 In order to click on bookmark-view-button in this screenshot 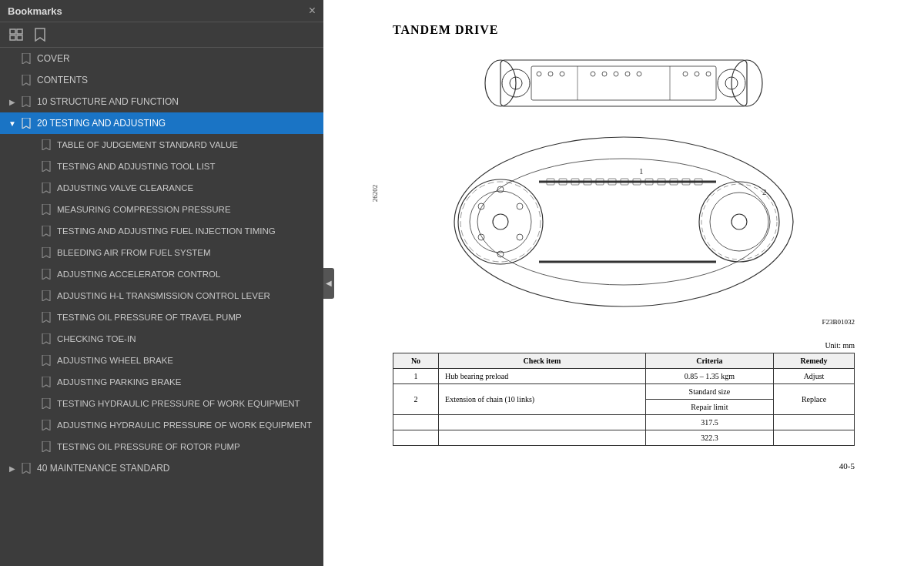, I will do `click(40, 35)`.